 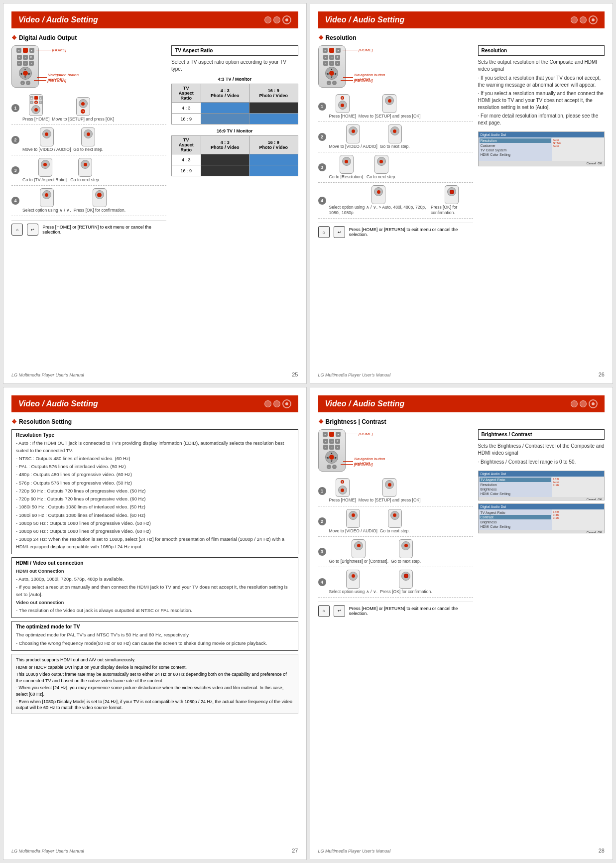 What do you see at coordinates (353, 515) in the screenshot?
I see `s4-dpad-2a` at bounding box center [353, 515].